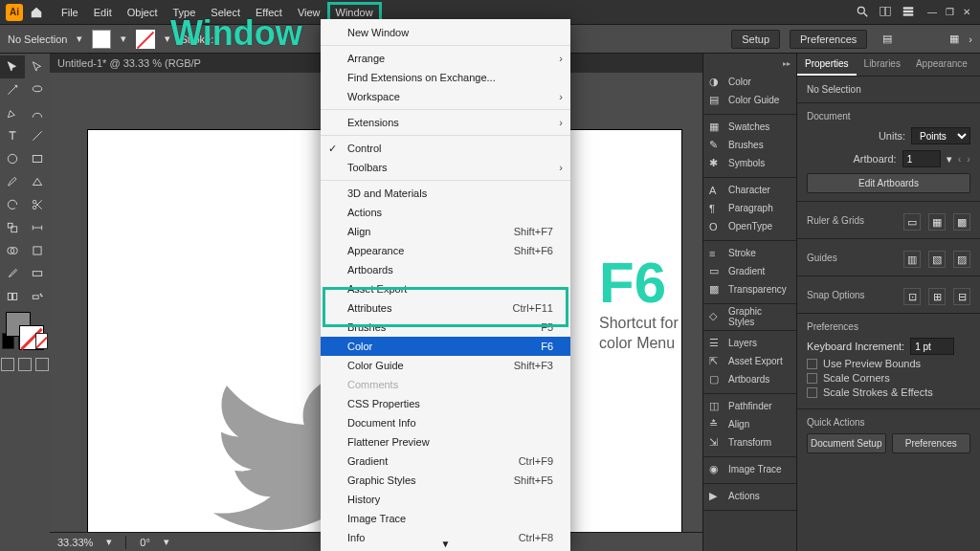  I want to click on next-artboard-icon: ›, so click(969, 159).